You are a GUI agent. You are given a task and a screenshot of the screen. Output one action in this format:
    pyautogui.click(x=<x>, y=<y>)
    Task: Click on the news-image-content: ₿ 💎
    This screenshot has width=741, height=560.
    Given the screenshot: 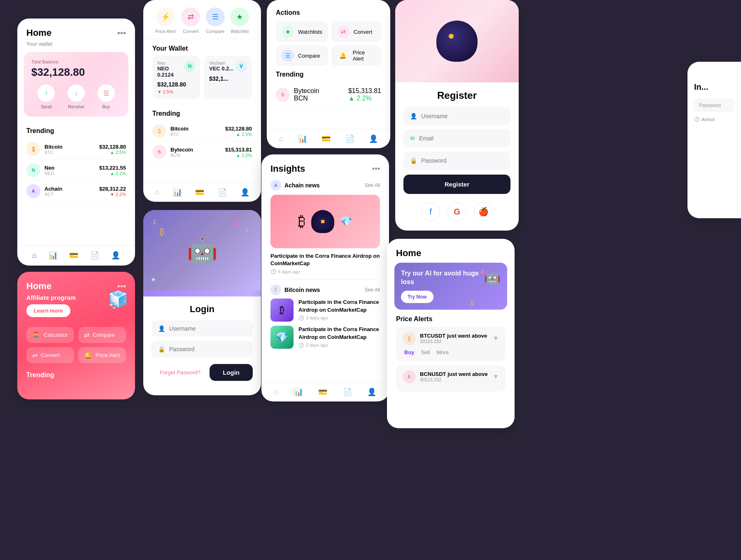 What is the action you would take?
    pyautogui.click(x=325, y=222)
    